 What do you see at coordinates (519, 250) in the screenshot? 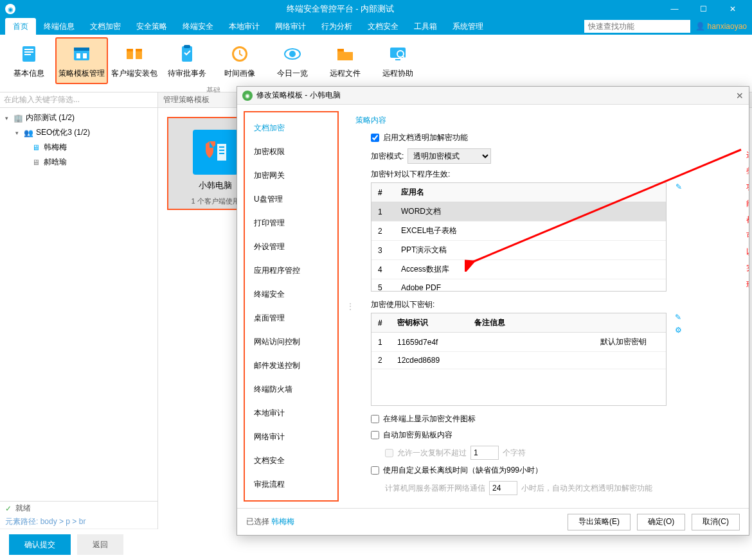
I see `table-row: 3PPT演示文稿` at bounding box center [519, 250].